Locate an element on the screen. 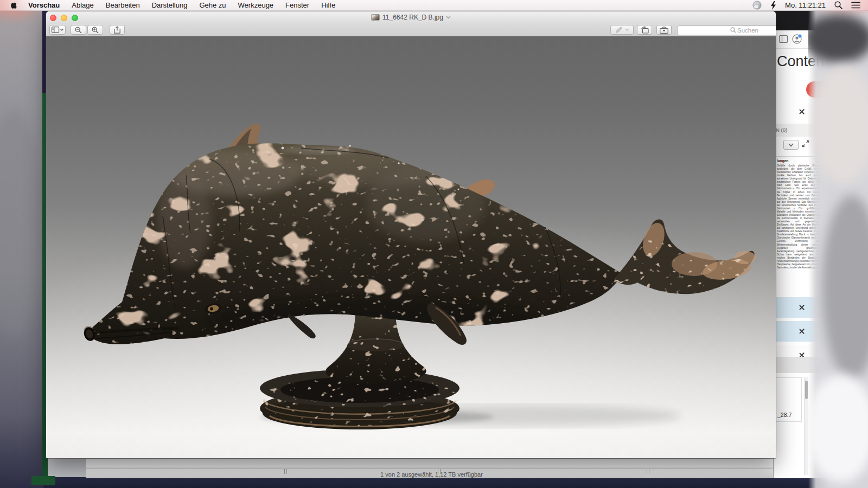  search-field is located at coordinates (726, 30).